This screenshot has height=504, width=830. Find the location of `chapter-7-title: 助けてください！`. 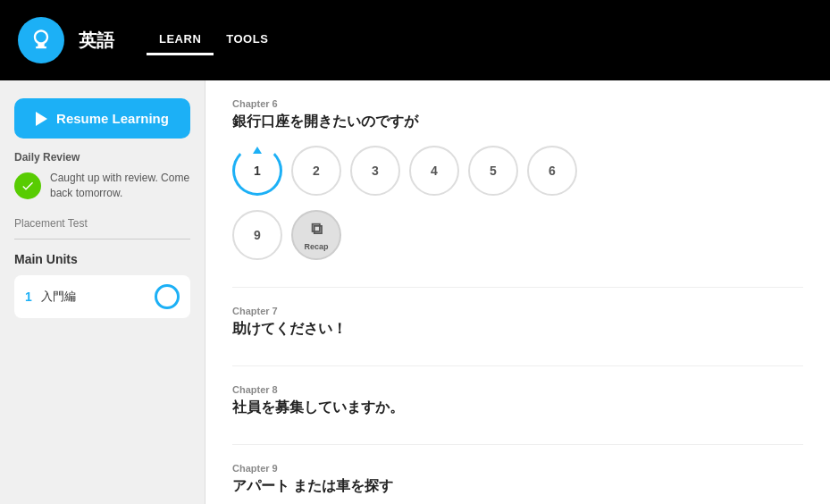

chapter-7-title: 助けてください！ is located at coordinates (518, 329).